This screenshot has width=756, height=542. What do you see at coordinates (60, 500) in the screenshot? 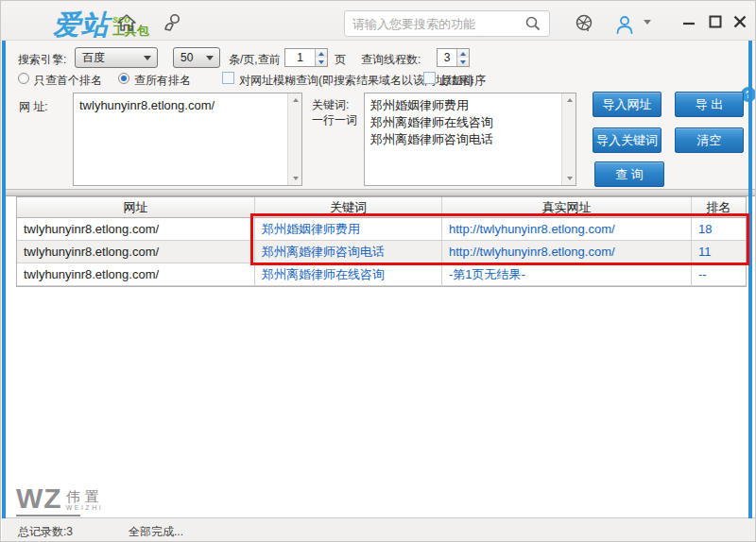
I see `watermark: WZ 伟置 WEIZHI` at bounding box center [60, 500].